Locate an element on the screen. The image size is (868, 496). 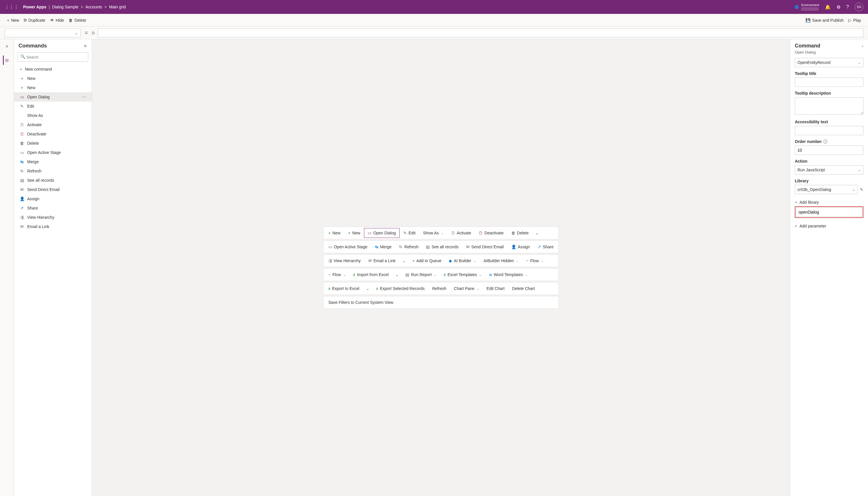
bar-button: AIBuilder Hidden⌄ is located at coordinates (501, 261).